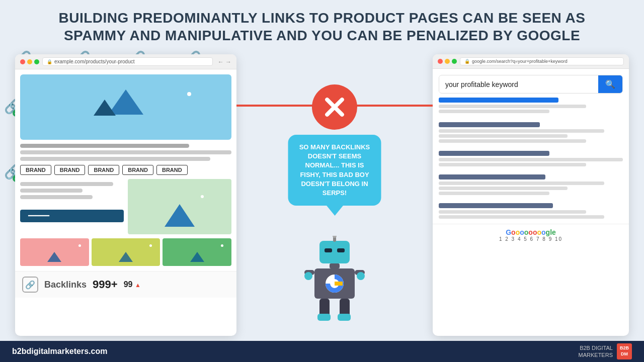 The height and width of the screenshot is (362, 644). I want to click on browser-arrows: ← →, so click(224, 62).